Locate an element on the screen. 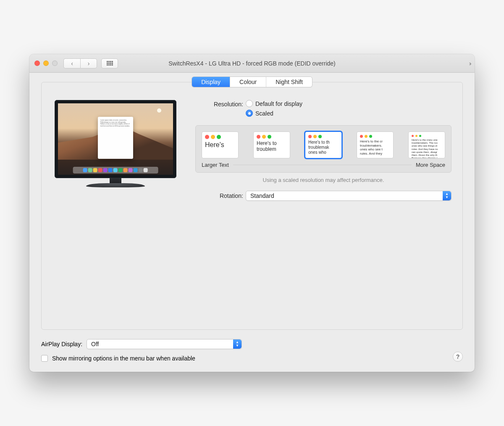 Image resolution: width=504 pixels, height=426 pixels. help-button: ? is located at coordinates (458, 357).